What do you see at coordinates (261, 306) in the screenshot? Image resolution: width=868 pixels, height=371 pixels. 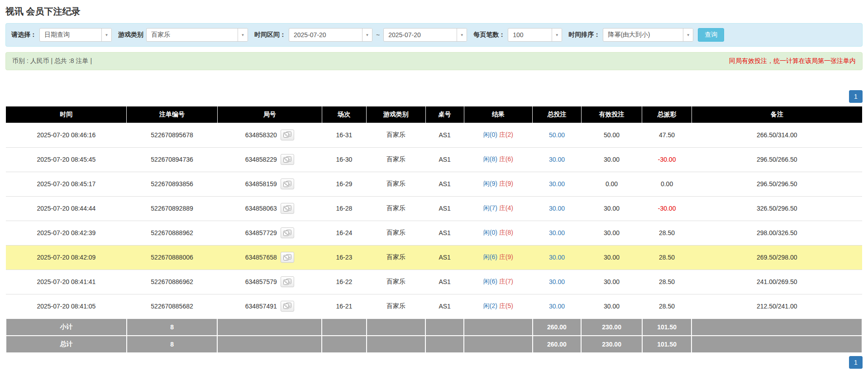 I see `round-id-text: 634857491` at bounding box center [261, 306].